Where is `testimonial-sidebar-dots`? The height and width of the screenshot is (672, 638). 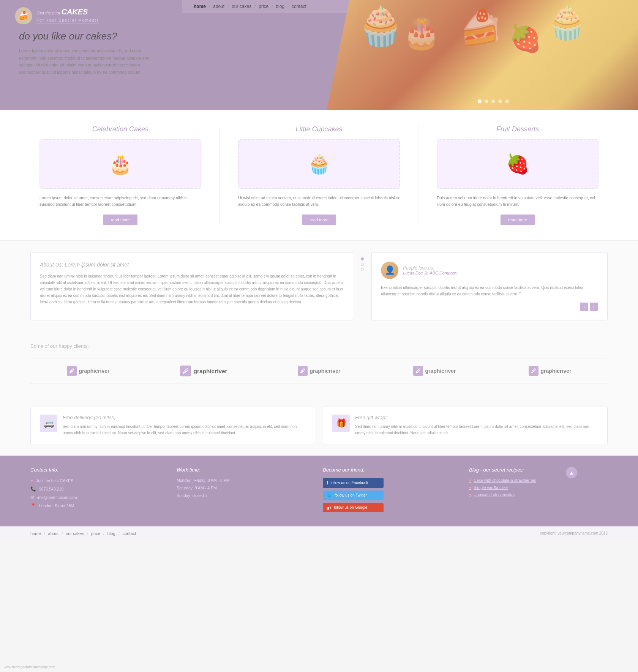
testimonial-sidebar-dots is located at coordinates (362, 286).